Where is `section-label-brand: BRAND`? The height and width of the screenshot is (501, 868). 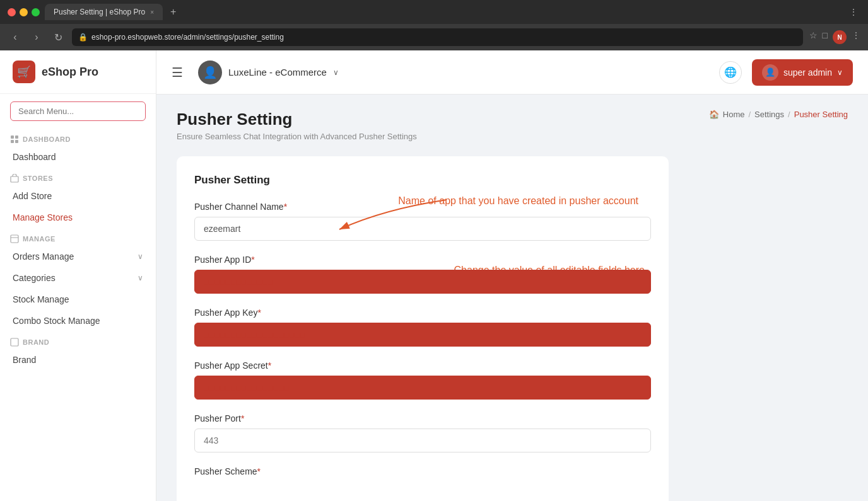
section-label-brand: BRAND is located at coordinates (78, 342).